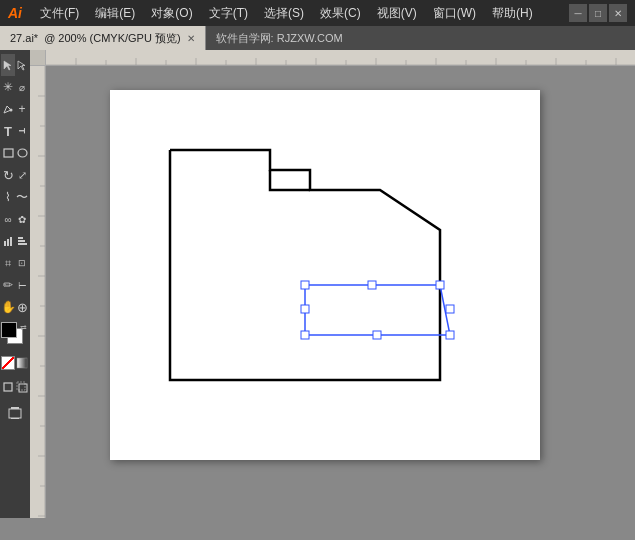 Image resolution: width=635 pixels, height=540 pixels. Describe the element at coordinates (8, 241) in the screenshot. I see `column-graph-tool` at that location.